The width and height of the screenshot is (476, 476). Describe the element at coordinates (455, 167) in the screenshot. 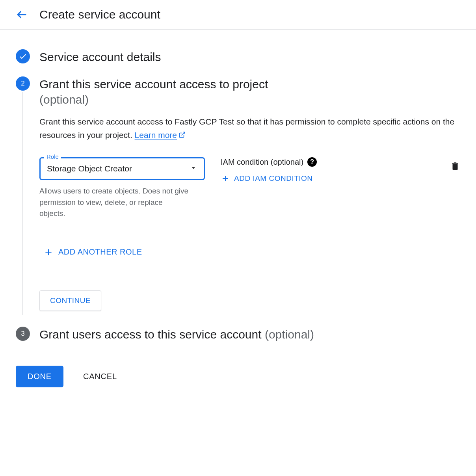

I see `delete-role-icon` at that location.